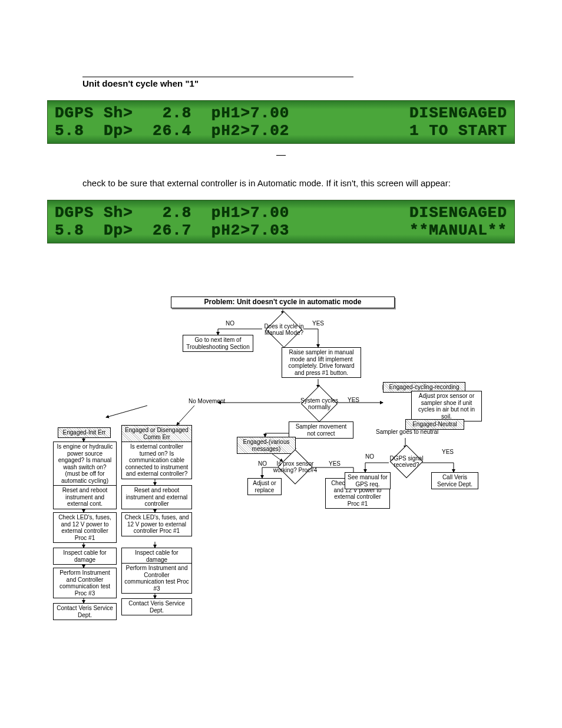  Describe the element at coordinates (435, 424) in the screenshot. I see `engaged-neutral-box: Engaged-Neutral` at that location.